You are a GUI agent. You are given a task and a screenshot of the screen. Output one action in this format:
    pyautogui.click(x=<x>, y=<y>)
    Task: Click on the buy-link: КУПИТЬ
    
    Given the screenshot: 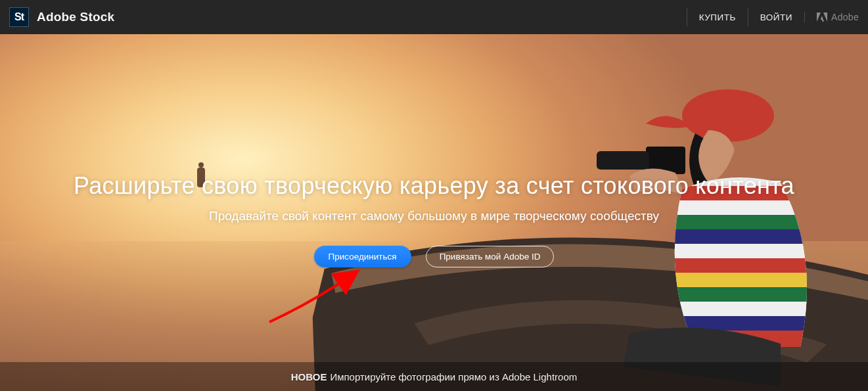 What is the action you would take?
    pyautogui.click(x=718, y=17)
    